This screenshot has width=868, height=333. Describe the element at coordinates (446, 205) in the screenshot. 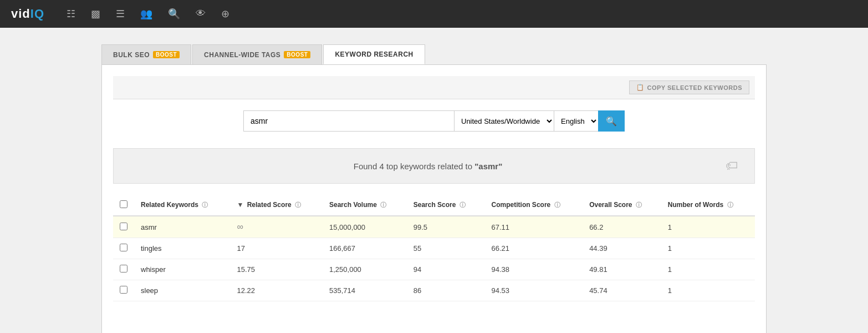

I see `th-search-score: Search Score ⓘ` at that location.